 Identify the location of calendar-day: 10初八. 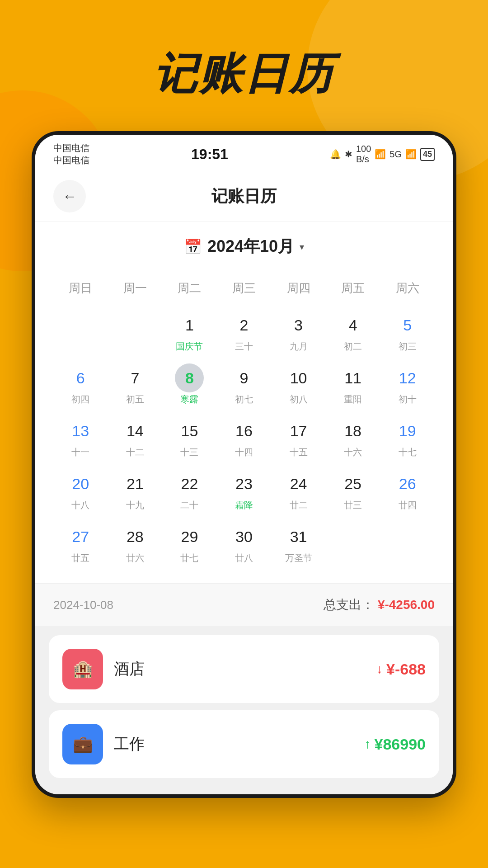
(298, 384).